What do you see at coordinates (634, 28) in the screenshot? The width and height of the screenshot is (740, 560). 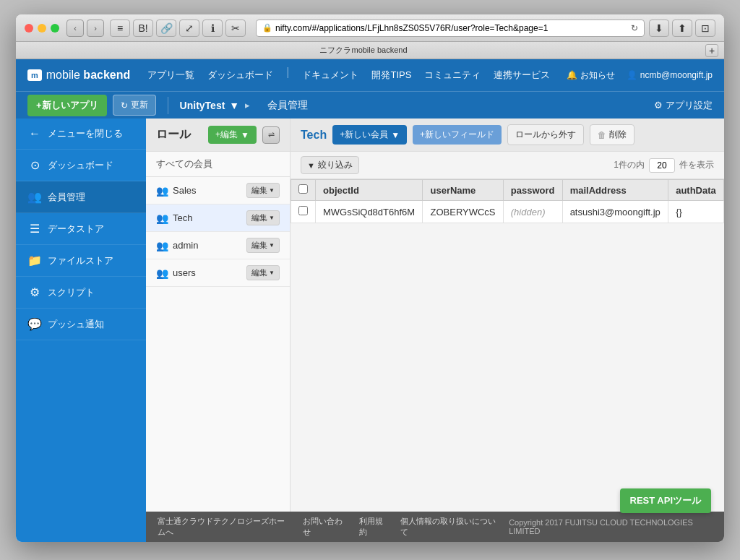 I see `refresh-button: ↻` at bounding box center [634, 28].